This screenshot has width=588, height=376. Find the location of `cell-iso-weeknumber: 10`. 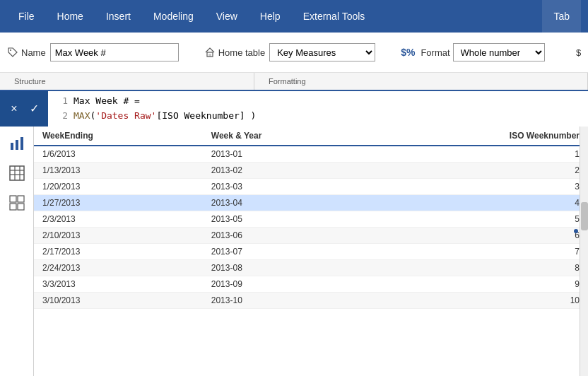

cell-iso-weeknumber: 10 is located at coordinates (479, 300).